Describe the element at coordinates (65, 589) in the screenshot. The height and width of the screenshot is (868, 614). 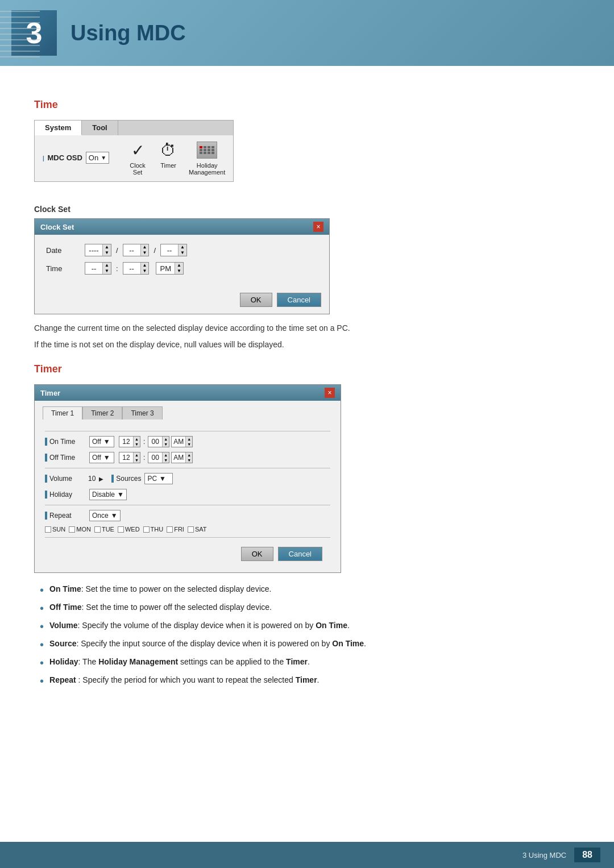
I see `bullet-on-time-label: On Time` at that location.